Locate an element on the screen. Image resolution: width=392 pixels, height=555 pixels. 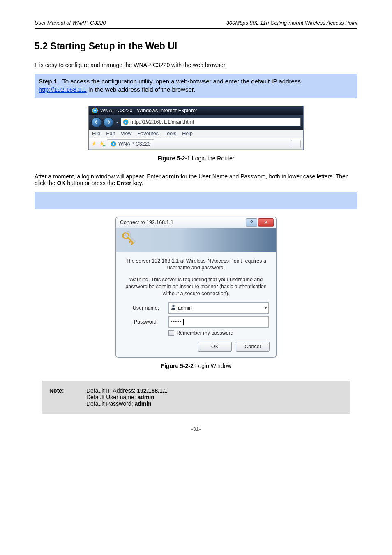
note-label: Note: is located at coordinates (62, 391).